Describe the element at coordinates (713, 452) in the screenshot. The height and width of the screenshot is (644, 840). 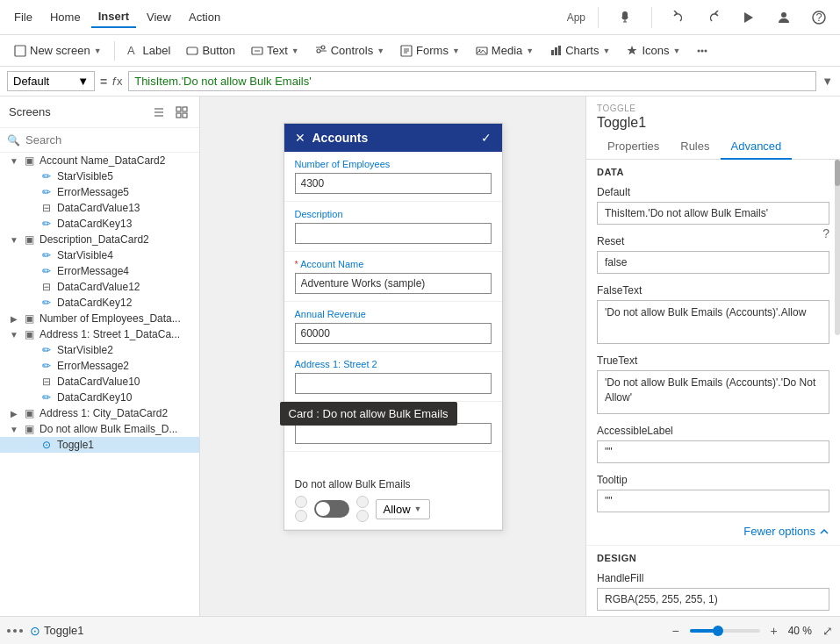
I see `prop-value-accessible: ""` at that location.